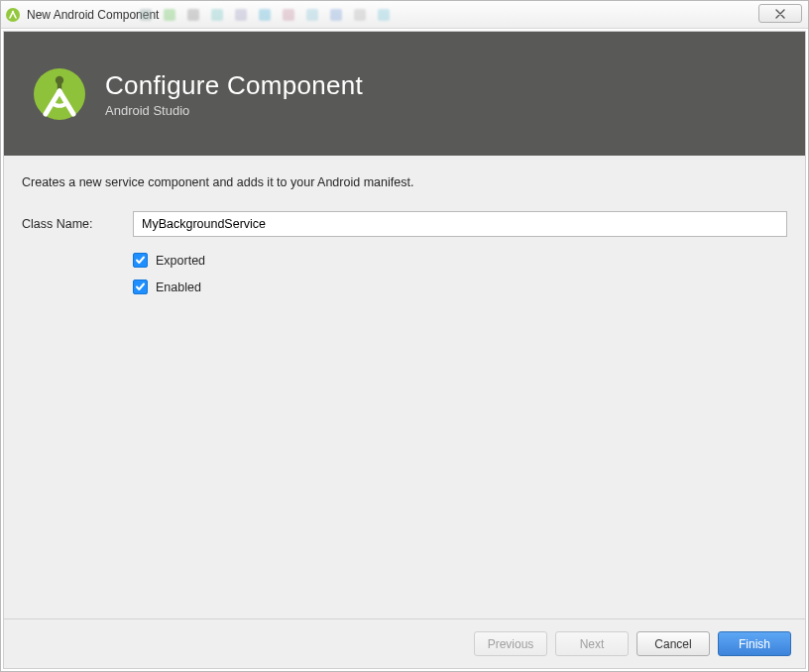  What do you see at coordinates (178, 287) in the screenshot?
I see `enabled-label: Enabled` at bounding box center [178, 287].